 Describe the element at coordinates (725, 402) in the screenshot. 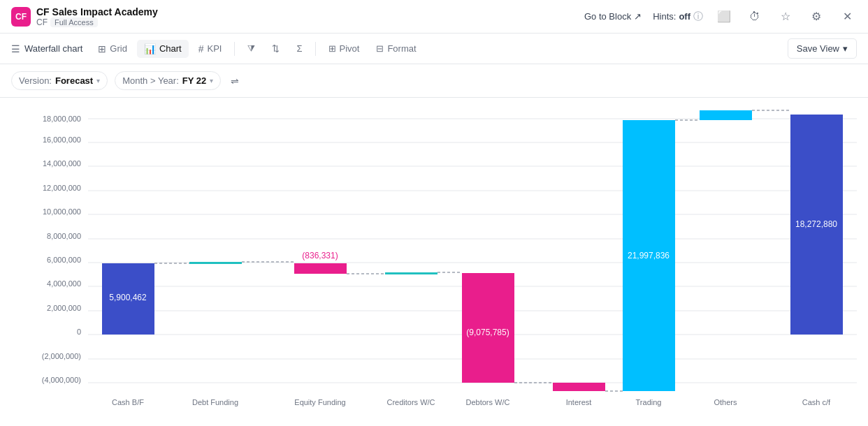

I see `x-label-others: Others` at that location.